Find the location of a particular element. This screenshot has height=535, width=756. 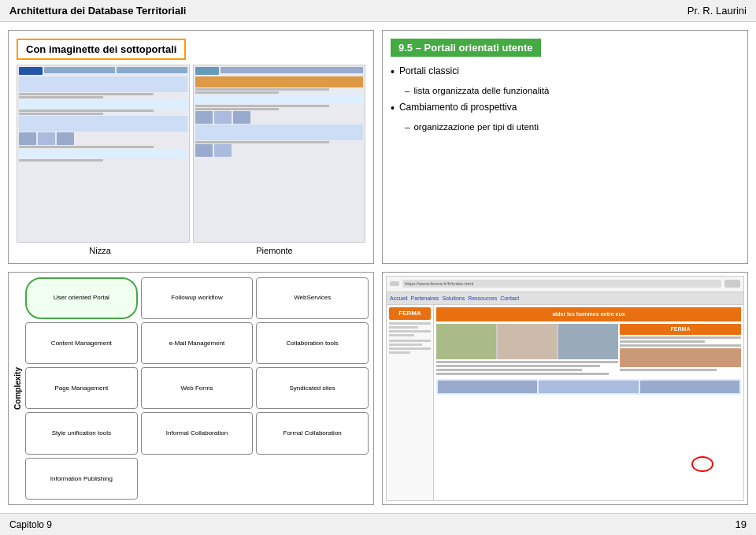

ferma-right-line2 is located at coordinates (662, 342).